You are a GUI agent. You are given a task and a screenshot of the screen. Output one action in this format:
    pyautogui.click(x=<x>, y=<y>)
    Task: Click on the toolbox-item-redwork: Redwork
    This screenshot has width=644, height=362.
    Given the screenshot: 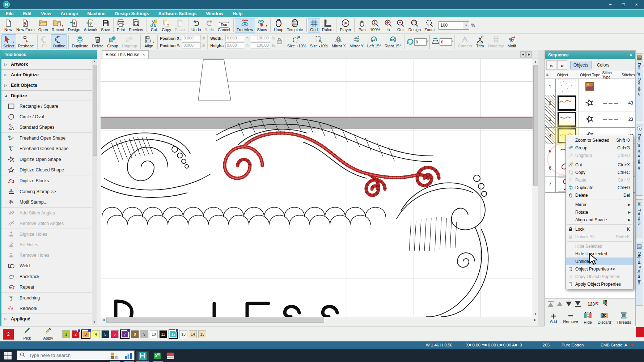 What is the action you would take?
    pyautogui.click(x=49, y=308)
    